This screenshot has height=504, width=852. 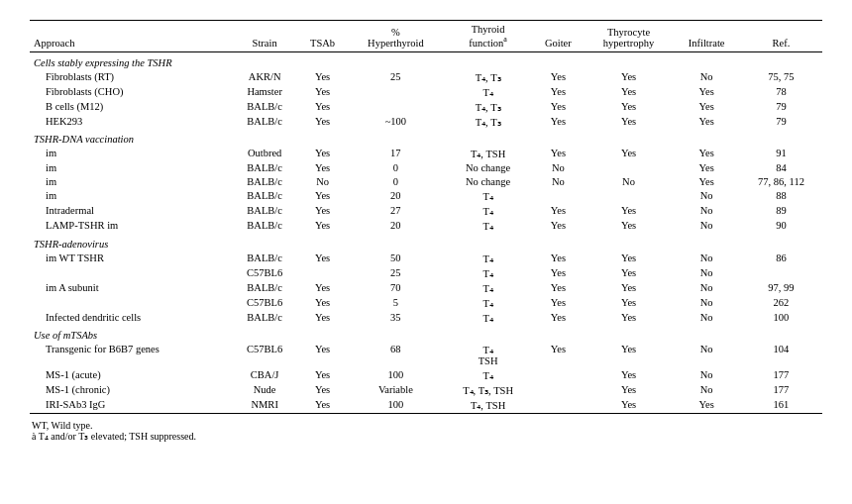 I want to click on table-cell: Variable, so click(x=396, y=390).